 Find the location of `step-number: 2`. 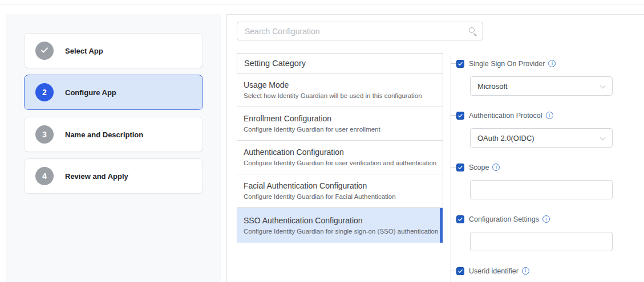

step-number: 2 is located at coordinates (44, 92).